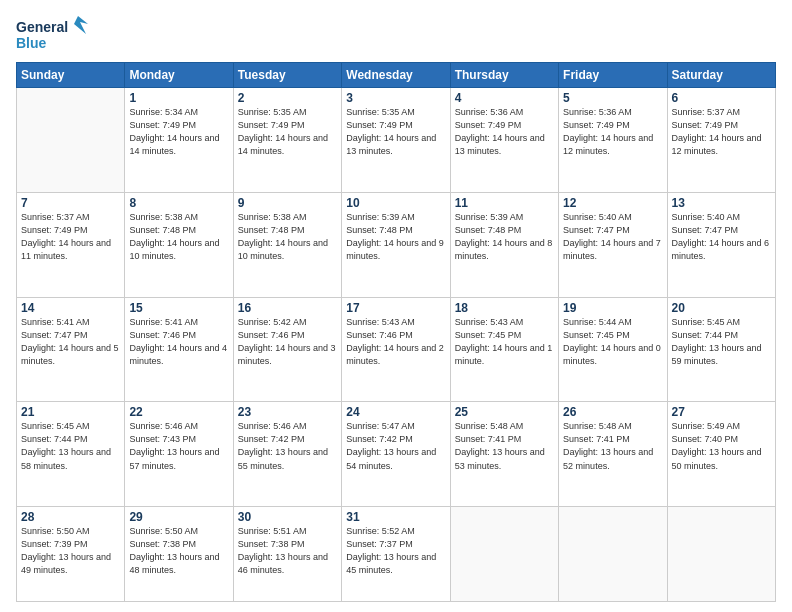 The width and height of the screenshot is (792, 612). What do you see at coordinates (396, 350) in the screenshot?
I see `calendar-cell: 17Sunrise: 5:43 AM Sunset: 7:46 PM Dayli…` at bounding box center [396, 350].